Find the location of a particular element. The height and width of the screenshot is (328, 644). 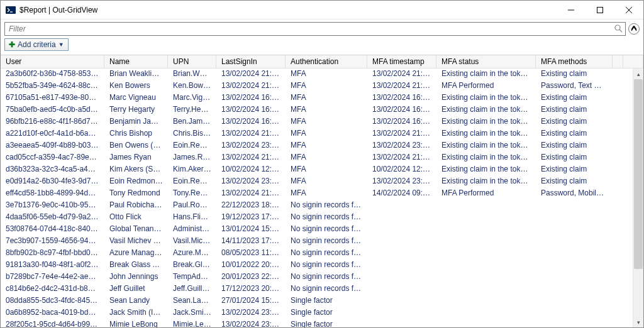

scroll-track is located at coordinates (638, 198).